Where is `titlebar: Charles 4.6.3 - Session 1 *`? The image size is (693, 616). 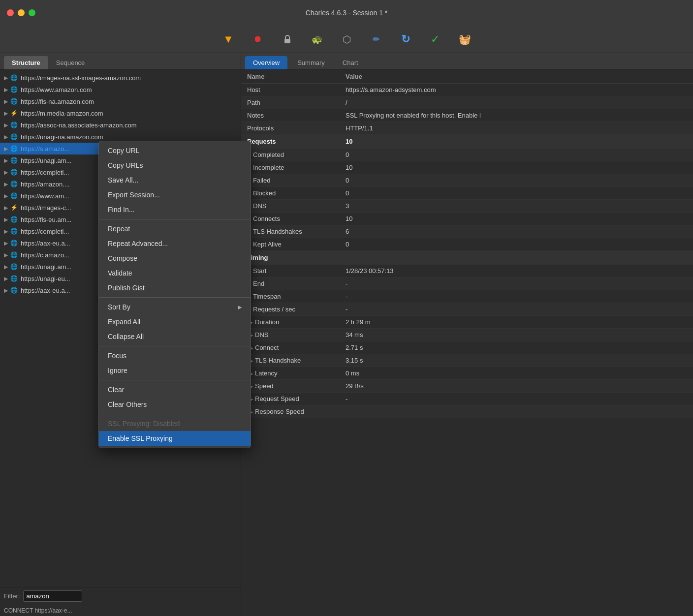 titlebar: Charles 4.6.3 - Session 1 * is located at coordinates (346, 13).